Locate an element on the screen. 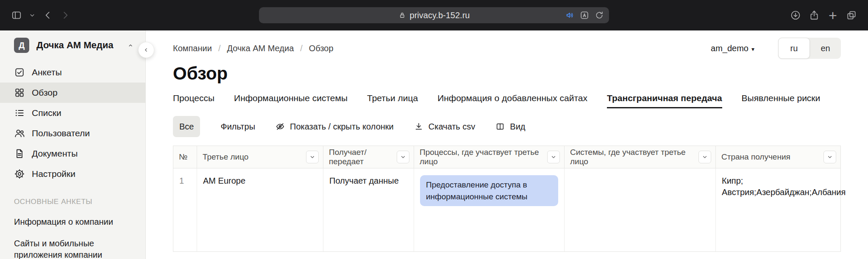  tabs-overview-icon is located at coordinates (851, 15).